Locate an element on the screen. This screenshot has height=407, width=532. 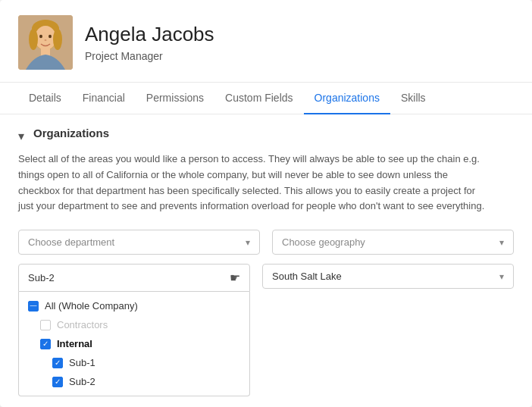
checkbox-sub2 is located at coordinates (58, 382).